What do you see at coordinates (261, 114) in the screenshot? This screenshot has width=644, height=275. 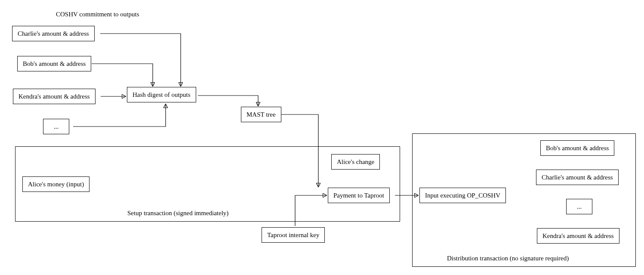 I see `node-mast-tree: MAST tree` at bounding box center [261, 114].